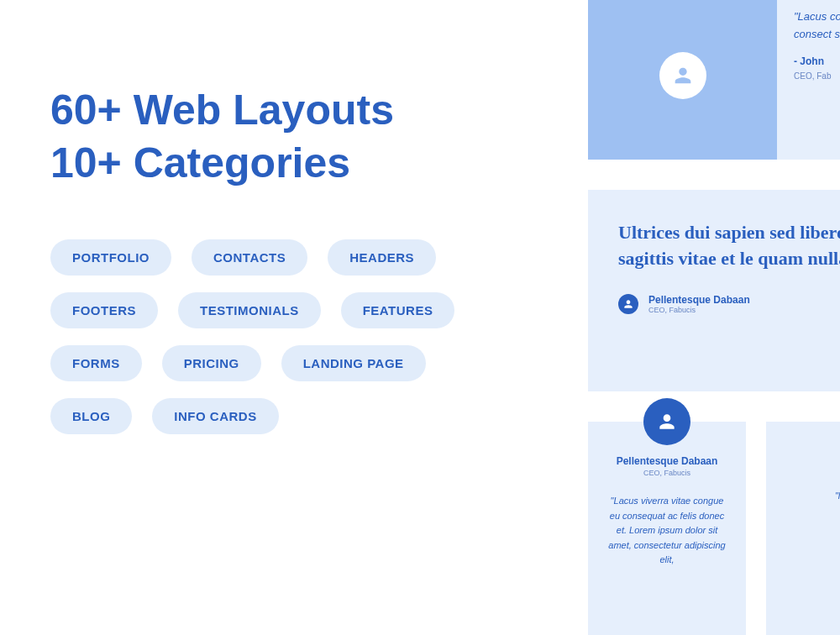 The image size is (840, 635). What do you see at coordinates (808, 80) in the screenshot?
I see `testimonial-text-panel: "Lacus consequ Lorem consect sed eni ali…` at bounding box center [808, 80].